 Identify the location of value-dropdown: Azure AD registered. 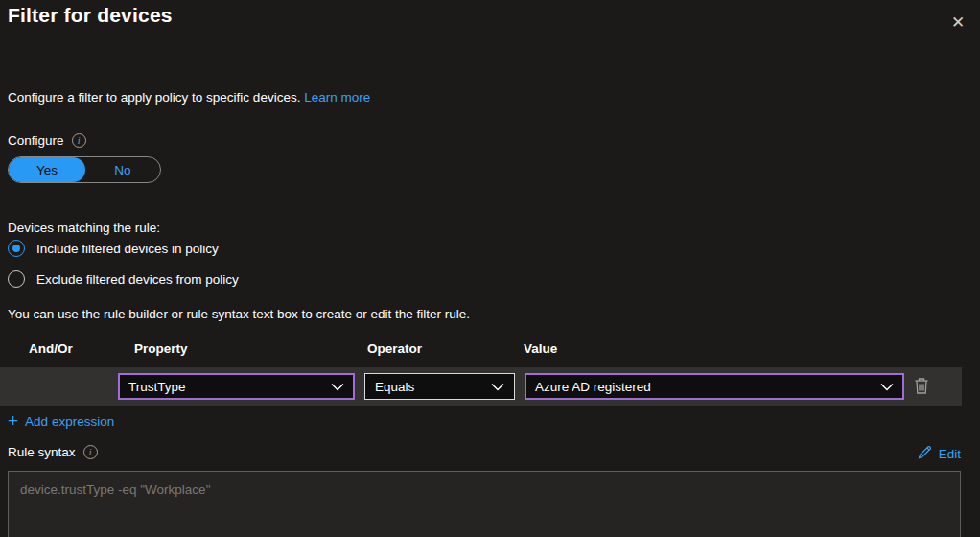
(714, 386).